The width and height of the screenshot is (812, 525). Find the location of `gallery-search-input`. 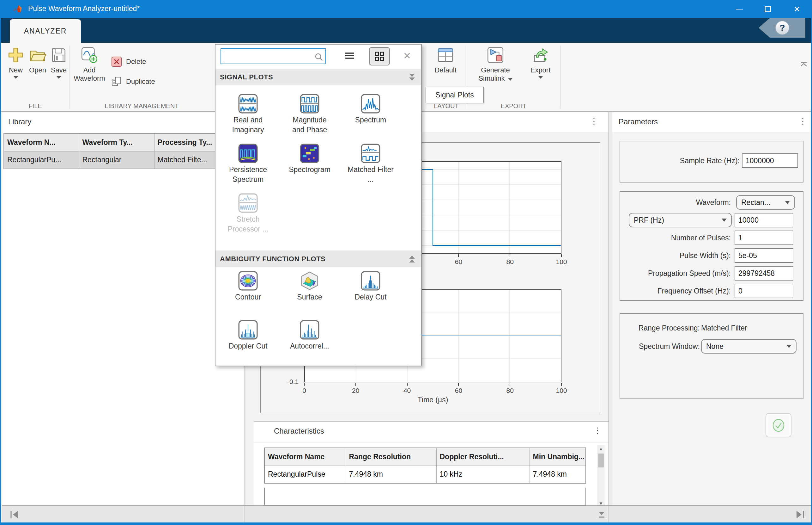

gallery-search-input is located at coordinates (268, 57).